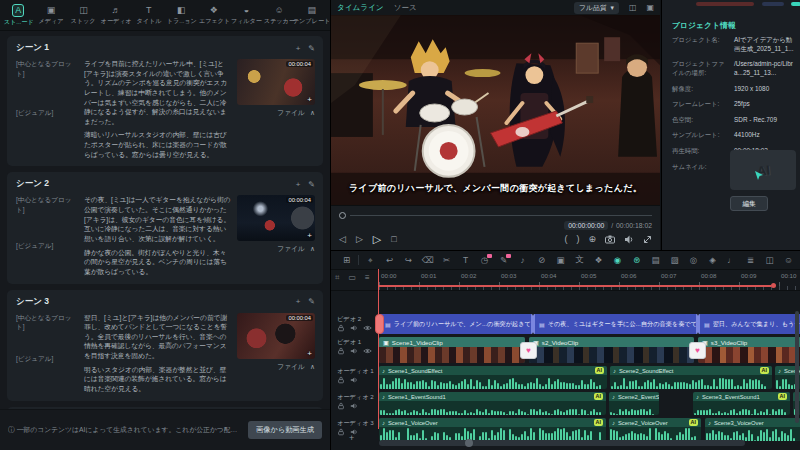 This screenshot has height=450, width=800. Describe the element at coordinates (616, 324) in the screenshot. I see `subtitle-clip-2: ▤ その夜、ミユはギターを手に公...自分の音楽を奏でていたんだ。` at that location.